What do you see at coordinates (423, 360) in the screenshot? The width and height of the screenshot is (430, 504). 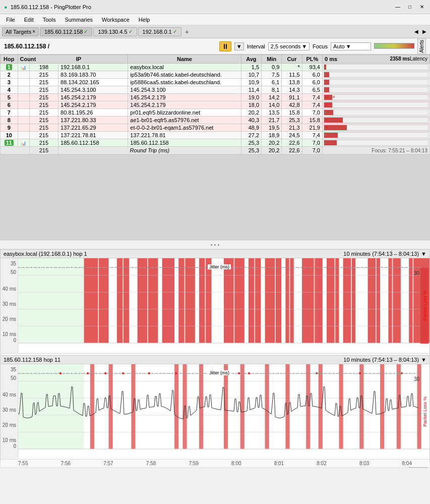 I see `graph-2-expand: ▼` at bounding box center [423, 360].